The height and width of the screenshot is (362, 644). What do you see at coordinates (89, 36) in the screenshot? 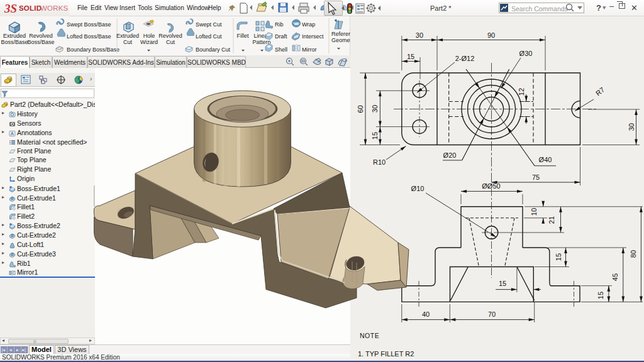
I see `svg-text: Lofted Boss/Base` at bounding box center [89, 36].